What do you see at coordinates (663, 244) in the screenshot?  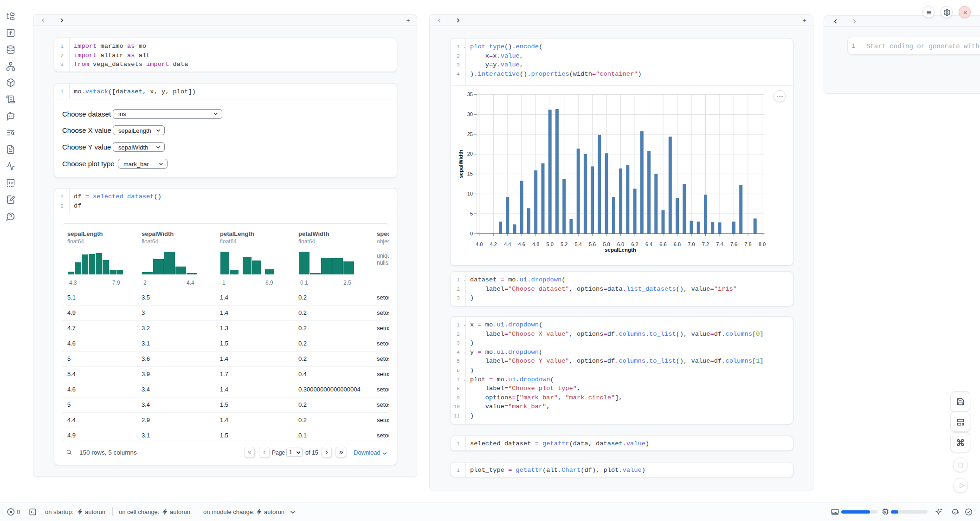 I see `svg-text: 6.6` at bounding box center [663, 244].